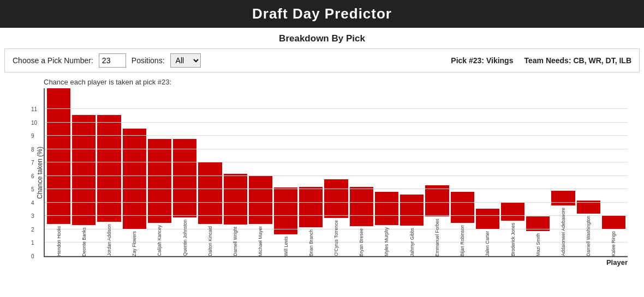 This screenshot has height=297, width=644. What do you see at coordinates (336, 122) in the screenshot?
I see `y-gridline: 10` at bounding box center [336, 122].